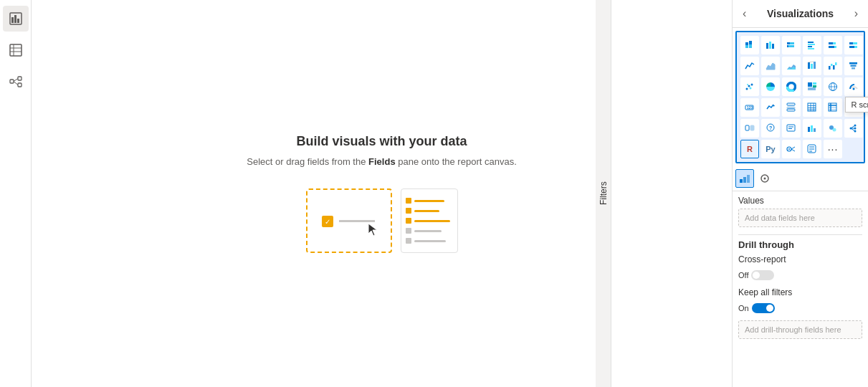 This screenshot has height=387, width=868. I want to click on viz-clustered-horiz, so click(812, 45).